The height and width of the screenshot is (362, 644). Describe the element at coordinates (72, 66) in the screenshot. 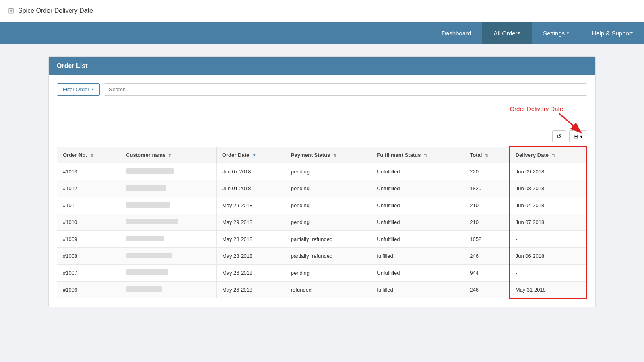

I see `order-list-title: Order List` at that location.